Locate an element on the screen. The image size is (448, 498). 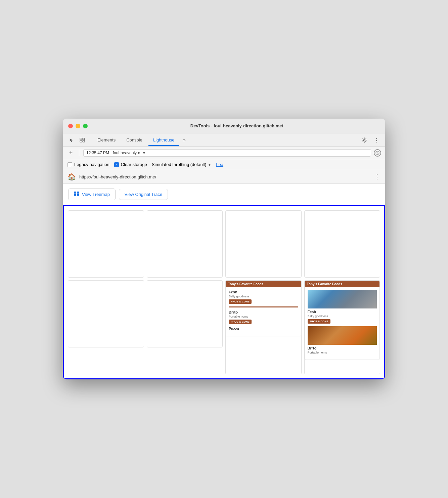
food-card-2-body: Fesh Salty goodness PROS & CONS Brrto Po… is located at coordinates (343, 323).